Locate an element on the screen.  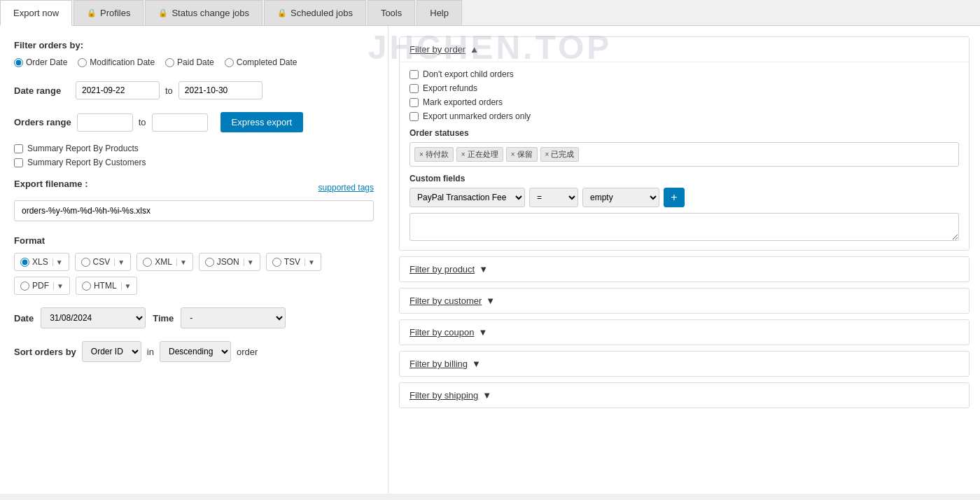
export-refunds-checkbox: Export refunds is located at coordinates (685, 88).